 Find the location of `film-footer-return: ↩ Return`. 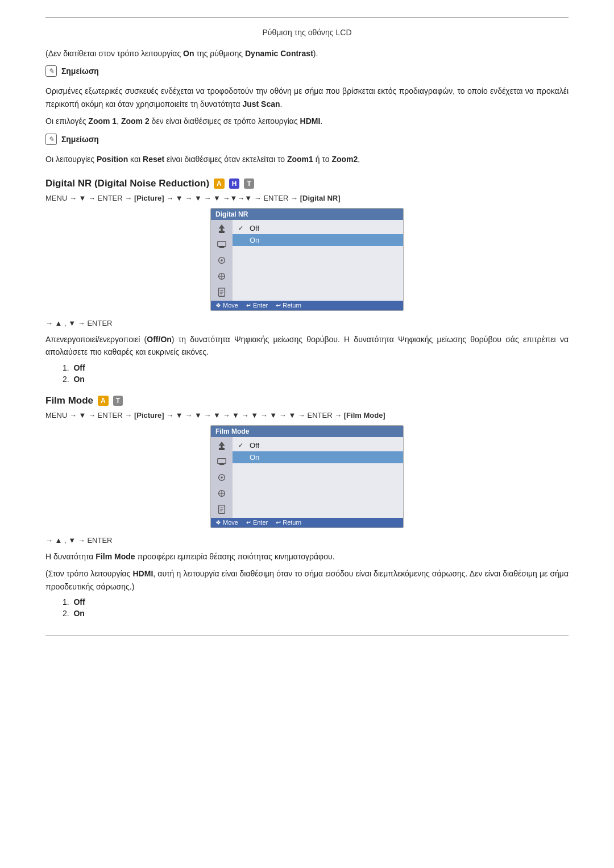

film-footer-return: ↩ Return is located at coordinates (289, 523).